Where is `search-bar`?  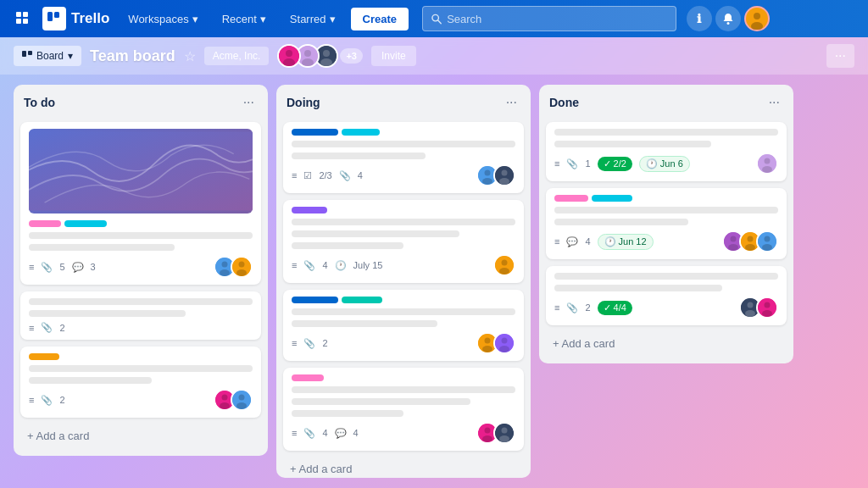
search-bar is located at coordinates (549, 19).